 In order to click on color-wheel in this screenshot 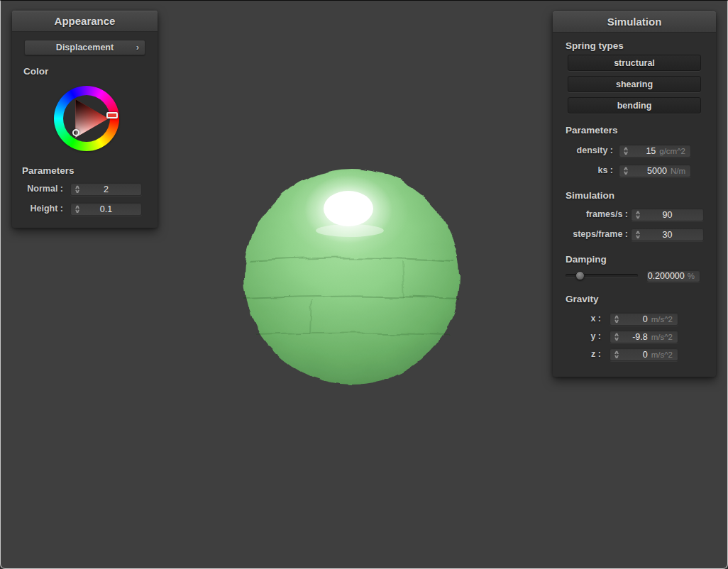, I will do `click(87, 118)`.